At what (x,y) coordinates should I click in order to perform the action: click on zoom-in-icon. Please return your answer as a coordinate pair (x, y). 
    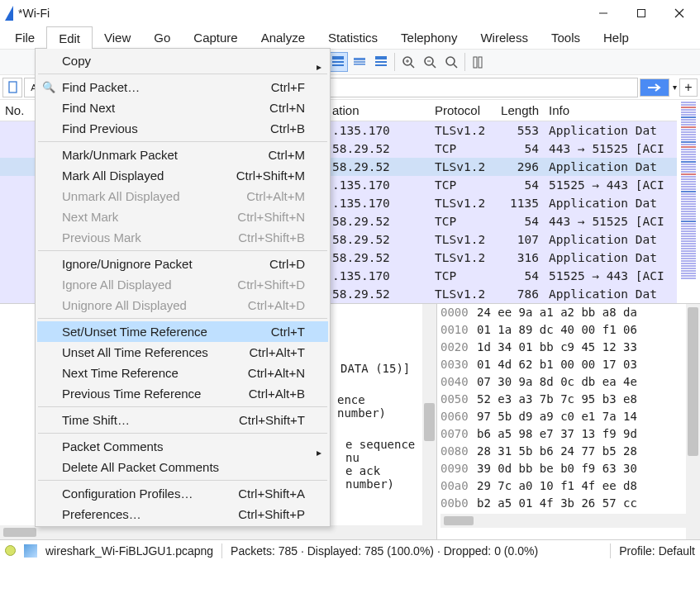
    Looking at the image, I should click on (408, 62).